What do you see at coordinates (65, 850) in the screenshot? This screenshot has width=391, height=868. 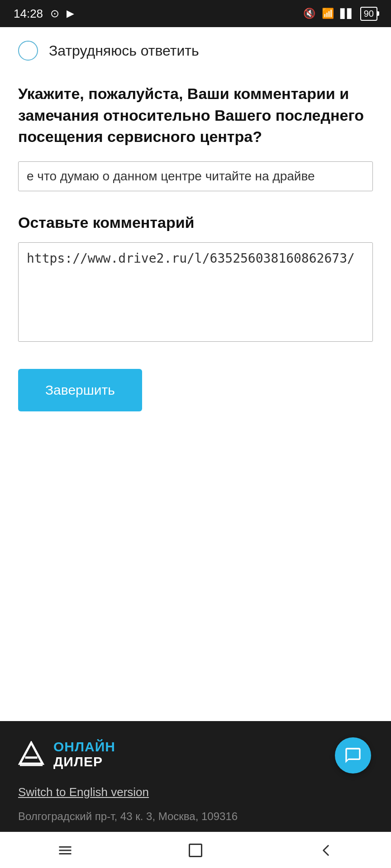 I see `hamburger-icon` at bounding box center [65, 850].